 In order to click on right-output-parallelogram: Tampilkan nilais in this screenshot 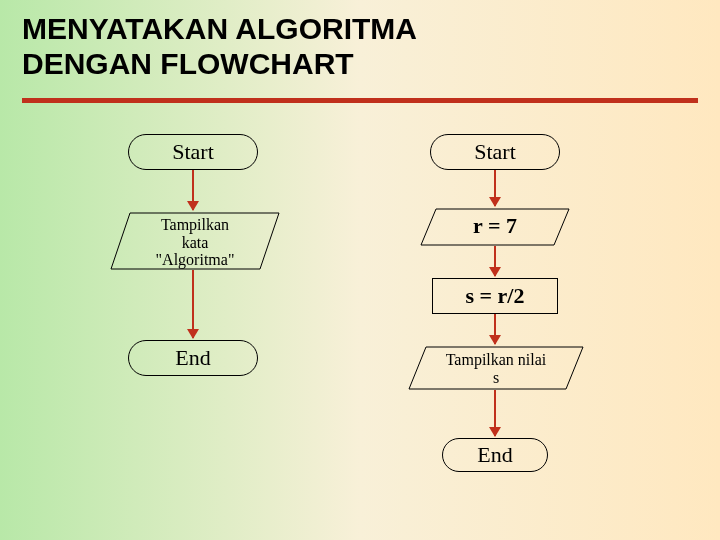, I will do `click(496, 368)`.